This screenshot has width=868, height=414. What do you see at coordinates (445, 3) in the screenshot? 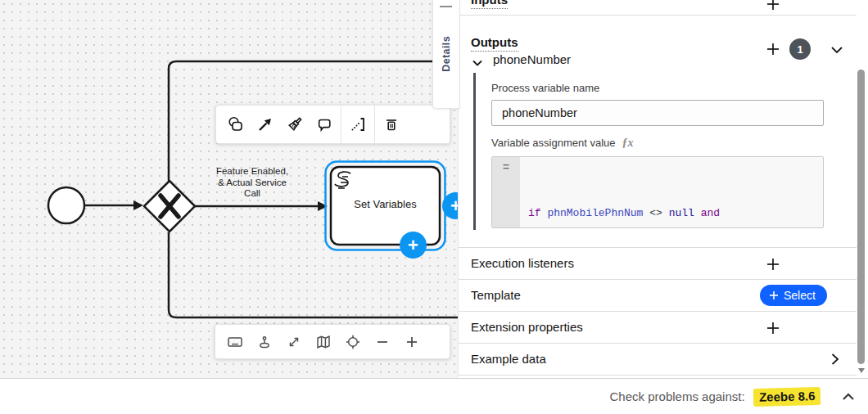
I see `panel-resize-grip` at bounding box center [445, 3].